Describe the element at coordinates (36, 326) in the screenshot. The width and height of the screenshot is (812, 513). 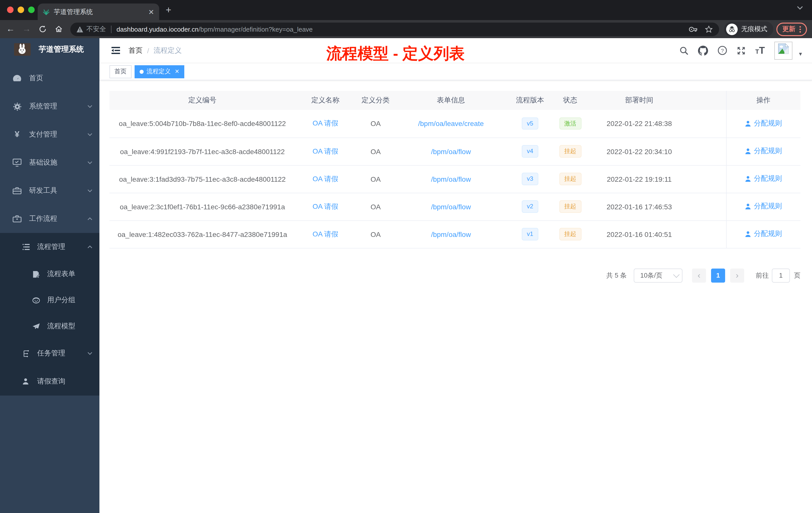
I see `paper-plane-icon` at that location.